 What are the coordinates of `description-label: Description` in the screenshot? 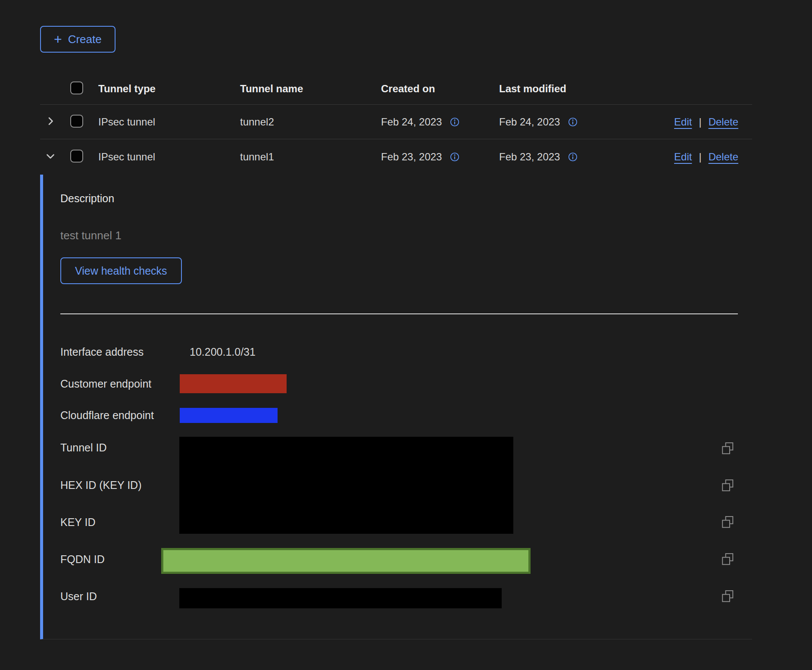 It's located at (87, 198).